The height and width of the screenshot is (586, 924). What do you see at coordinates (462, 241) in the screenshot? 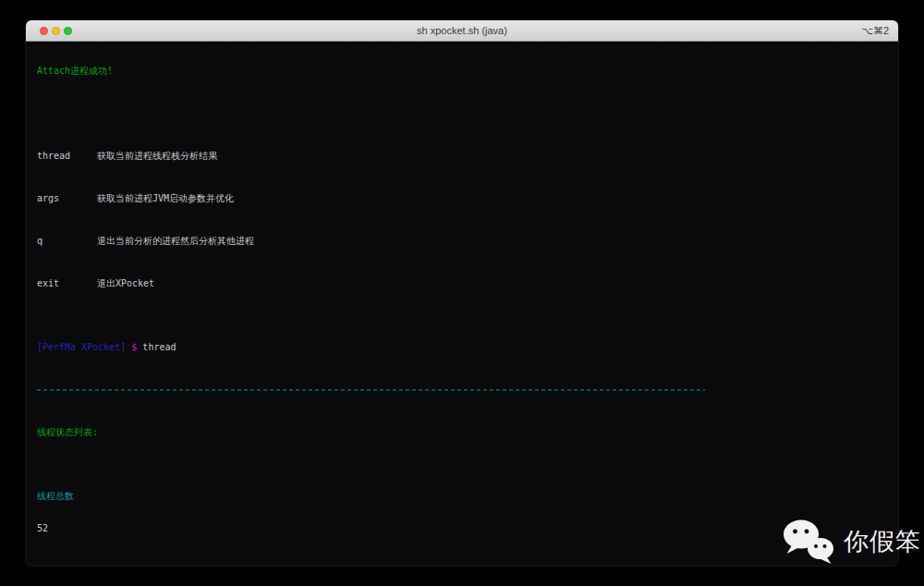
I see `command-help-row: q退出当前分析的进程然后分析其他进程` at bounding box center [462, 241].